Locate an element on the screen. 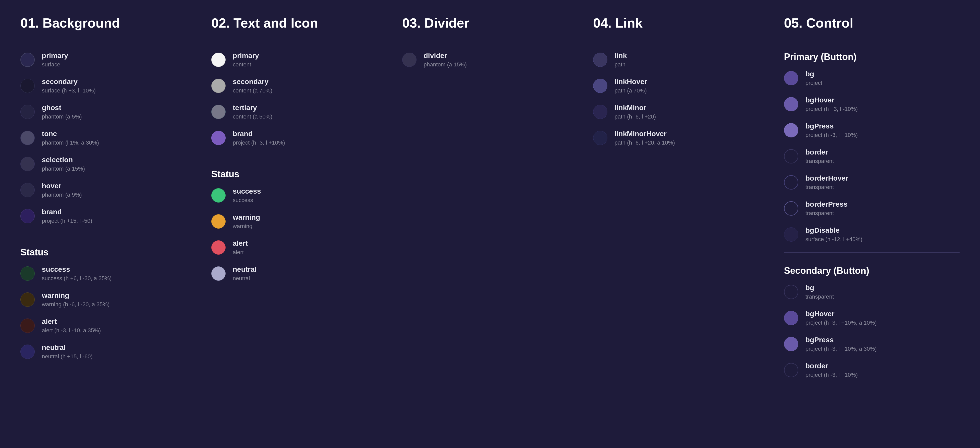  color-name-brand-text: brand is located at coordinates (259, 134).